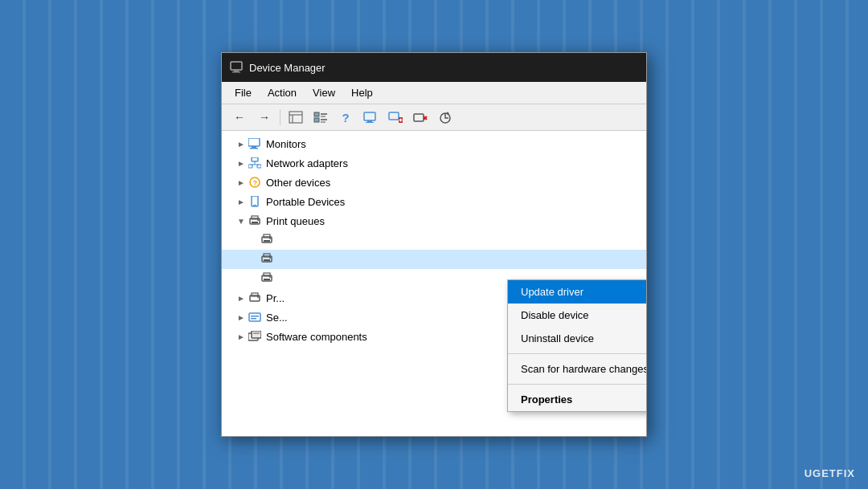  What do you see at coordinates (305, 202) in the screenshot?
I see `portable-label: Portable Devices` at bounding box center [305, 202].